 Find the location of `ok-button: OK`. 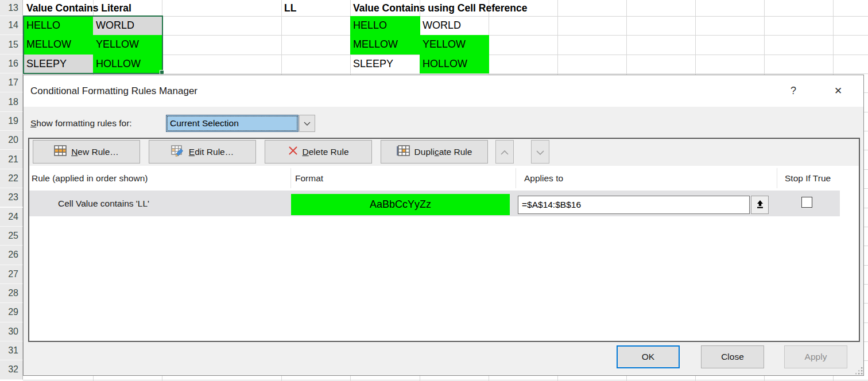

ok-button: OK is located at coordinates (648, 357).